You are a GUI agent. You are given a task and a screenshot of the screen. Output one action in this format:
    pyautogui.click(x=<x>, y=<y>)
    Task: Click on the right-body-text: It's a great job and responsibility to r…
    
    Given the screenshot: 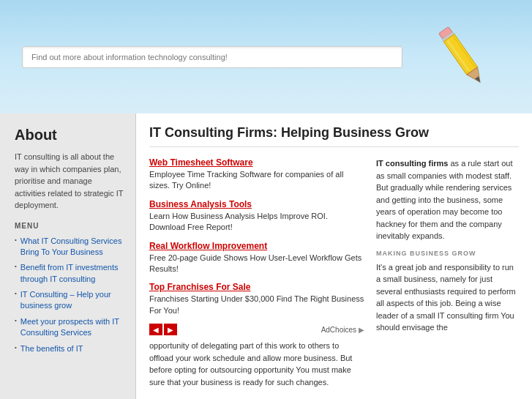 What is the action you would take?
    pyautogui.click(x=448, y=297)
    